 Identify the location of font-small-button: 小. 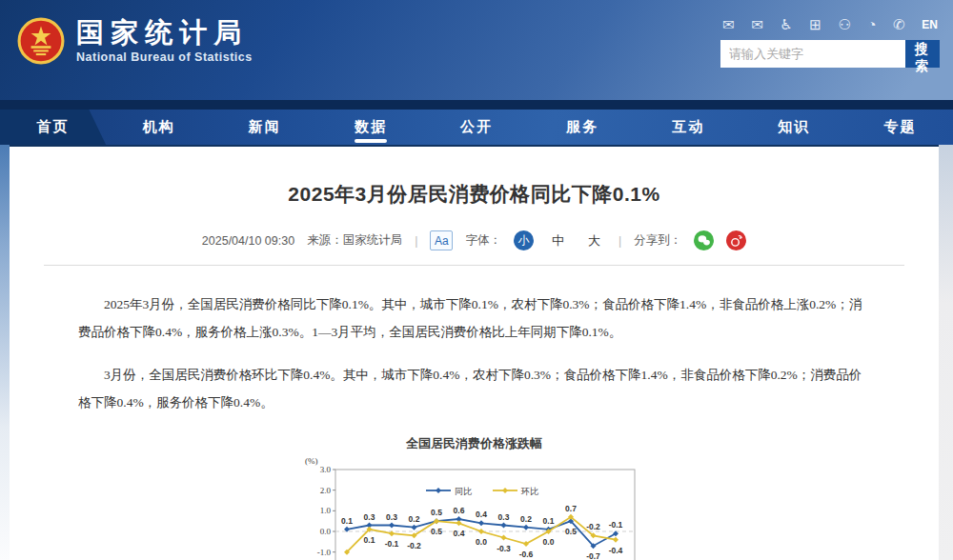
(524, 240).